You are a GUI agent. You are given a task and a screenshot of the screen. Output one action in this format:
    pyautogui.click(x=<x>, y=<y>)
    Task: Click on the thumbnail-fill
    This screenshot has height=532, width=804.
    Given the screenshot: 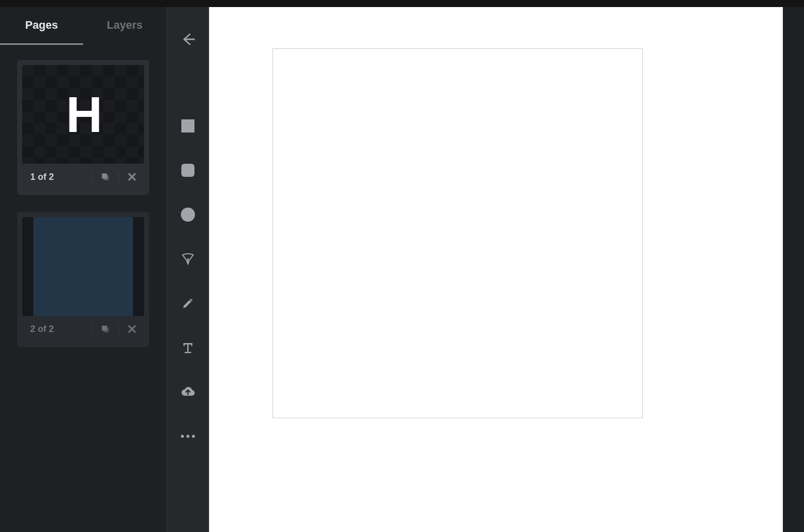 What is the action you would take?
    pyautogui.click(x=83, y=267)
    